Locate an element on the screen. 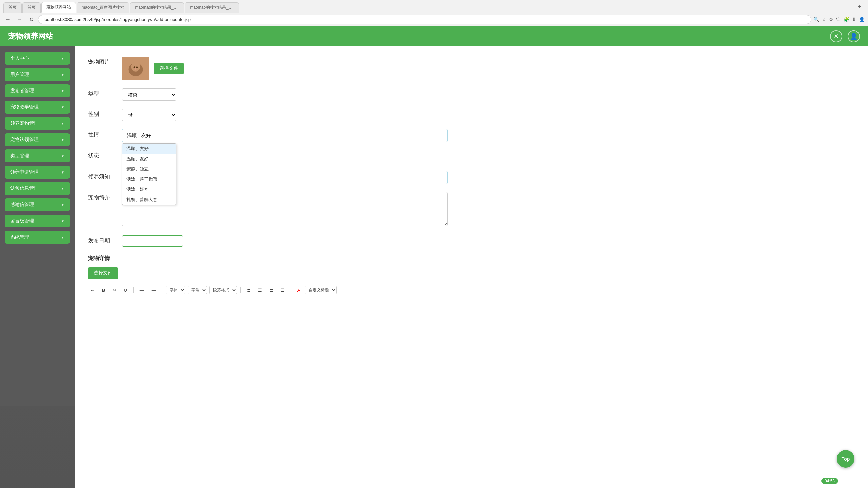 Image resolution: width=868 pixels, height=488 pixels. sidebar-item-5: 宠物认领管理▼ is located at coordinates (37, 140).